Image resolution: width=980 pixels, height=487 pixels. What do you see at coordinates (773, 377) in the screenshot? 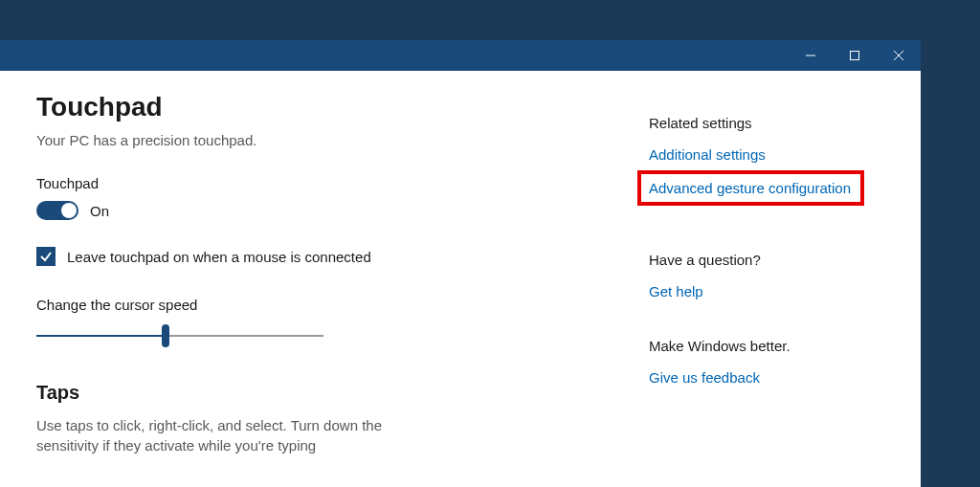
I see `give-feedback-link: Give us feedback` at bounding box center [773, 377].